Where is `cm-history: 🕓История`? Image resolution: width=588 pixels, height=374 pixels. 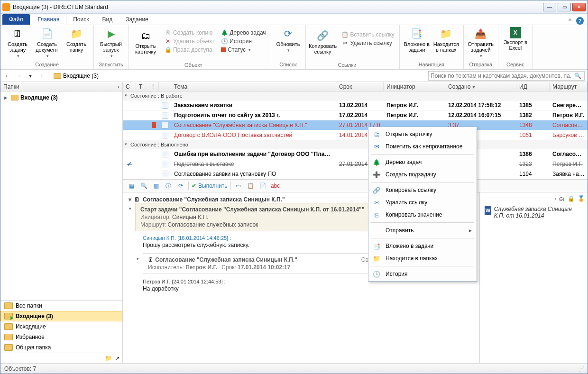
cm-history: 🕓История is located at coordinates (423, 274).